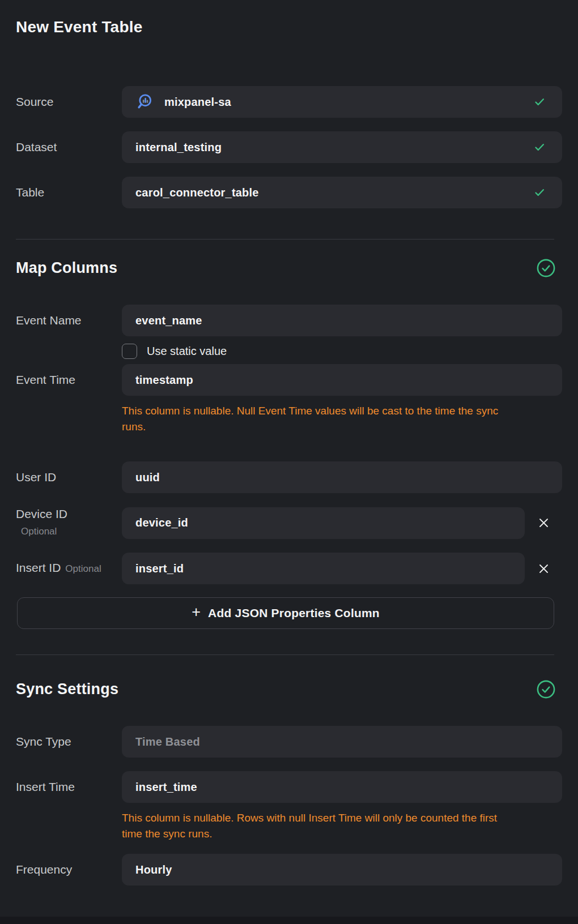 Image resolution: width=578 pixels, height=924 pixels. I want to click on dataset-label: Dataset, so click(69, 147).